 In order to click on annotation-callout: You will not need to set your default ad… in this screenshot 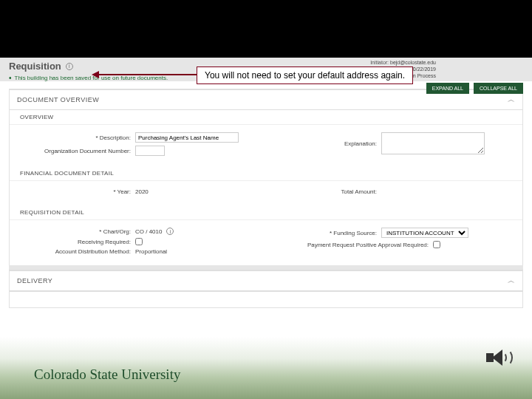, I will do `click(304, 75)`.